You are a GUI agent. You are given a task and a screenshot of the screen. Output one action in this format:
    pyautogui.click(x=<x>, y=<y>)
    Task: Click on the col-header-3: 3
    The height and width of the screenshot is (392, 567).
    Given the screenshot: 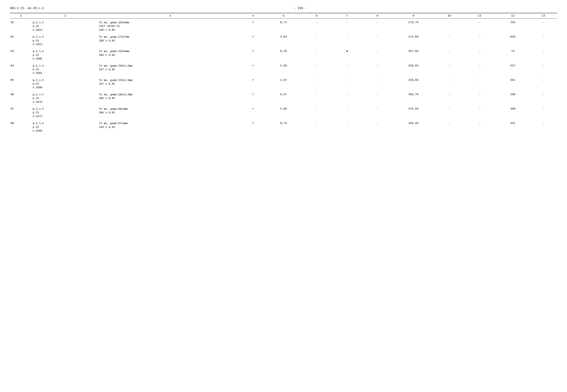 What is the action you would take?
    pyautogui.click(x=170, y=16)
    